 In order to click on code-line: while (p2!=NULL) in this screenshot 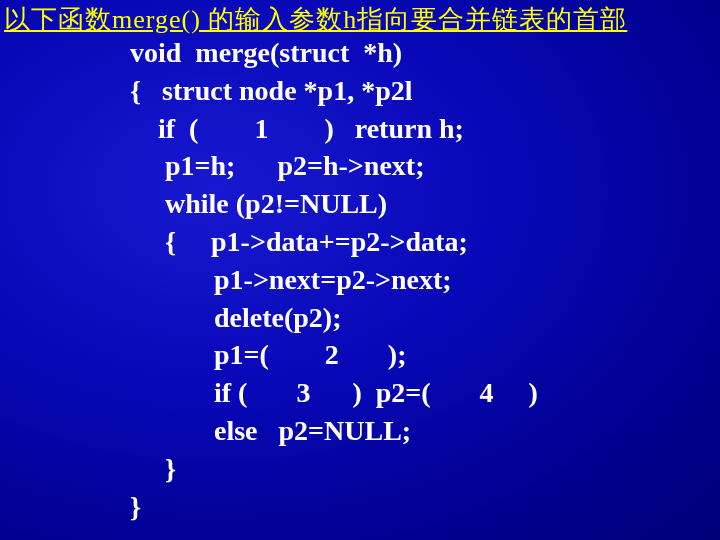, I will do `click(258, 204)`.